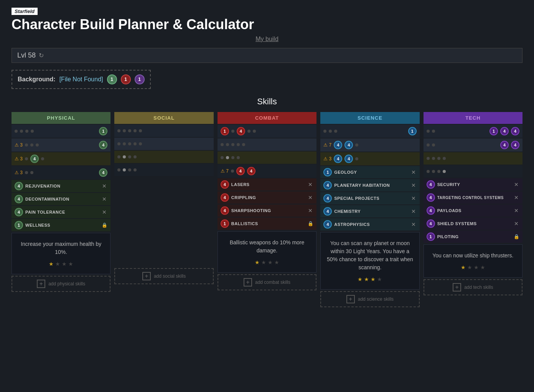 This screenshot has width=534, height=392. I want to click on skill-astrophysics: 4 ASTROPHYSICS ✕, so click(370, 224).